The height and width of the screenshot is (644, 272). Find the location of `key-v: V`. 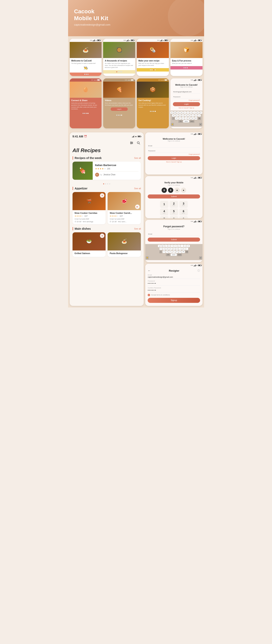

key-v: V is located at coordinates (186, 118).